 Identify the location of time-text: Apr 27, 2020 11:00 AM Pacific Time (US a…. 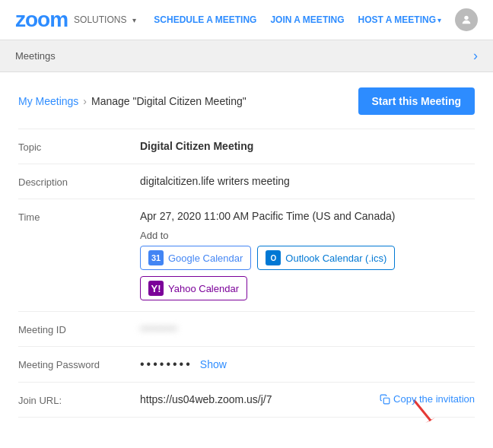
(307, 216).